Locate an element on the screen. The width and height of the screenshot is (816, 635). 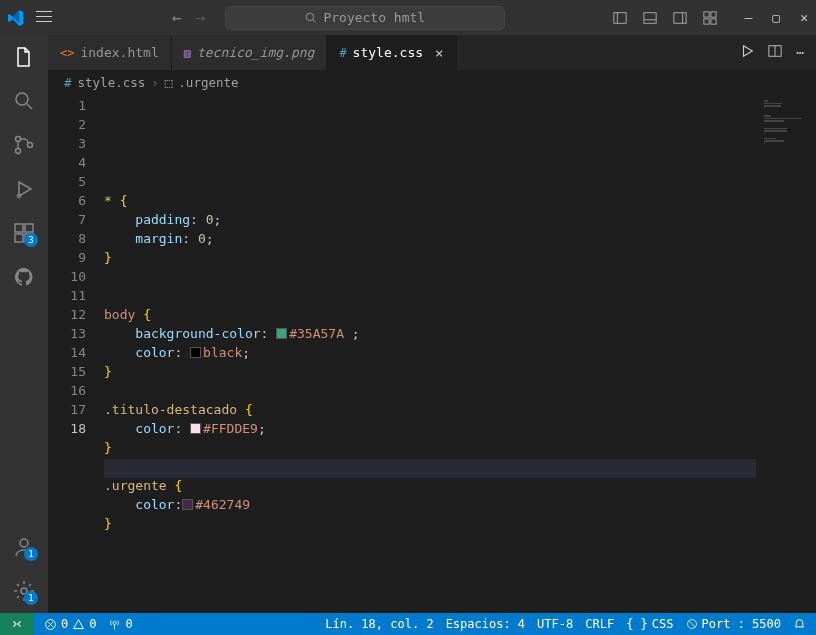
tab-style-css: # style.css × is located at coordinates (392, 52).